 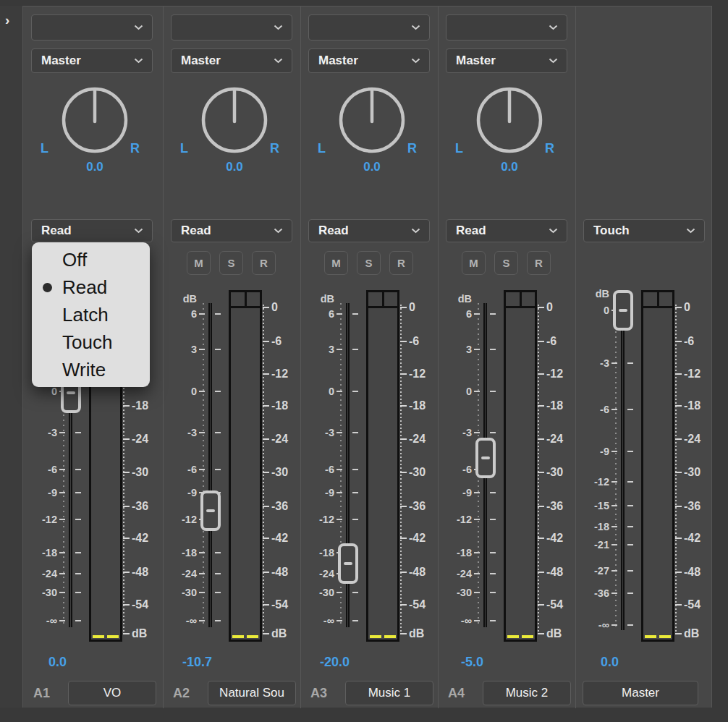 I want to click on fader-scale-label: -6, so click(x=318, y=470).